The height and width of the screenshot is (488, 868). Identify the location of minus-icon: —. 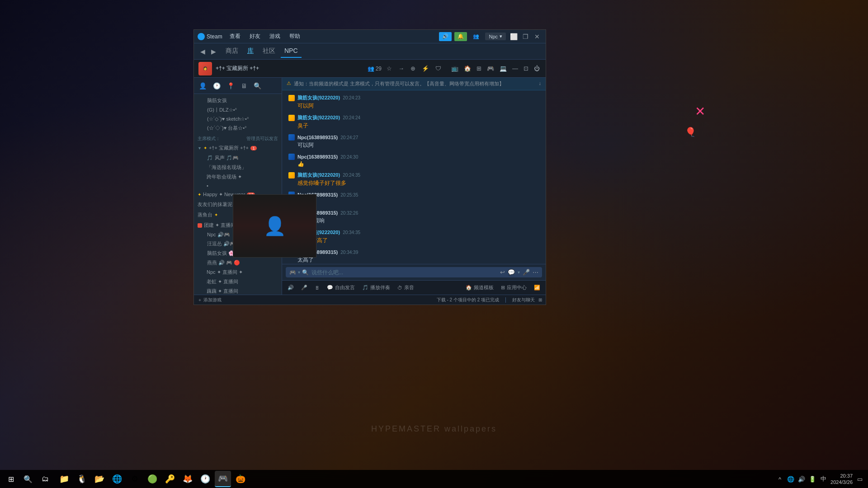
(515, 69).